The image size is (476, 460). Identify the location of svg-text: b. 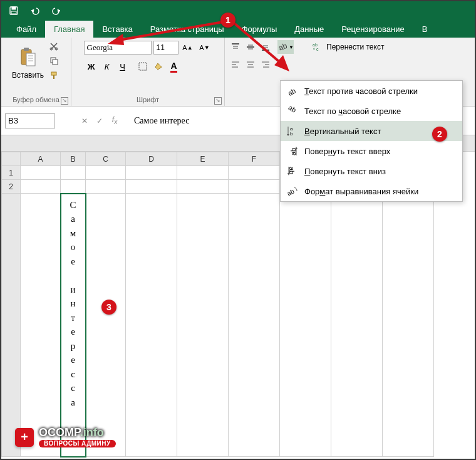
(292, 134).